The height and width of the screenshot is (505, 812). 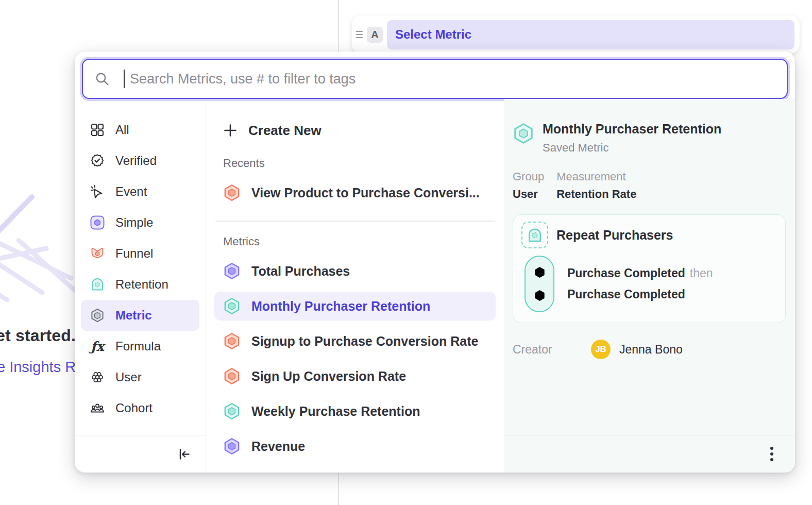 I want to click on metric-item-total-purchases: Total Purchases, so click(x=355, y=271).